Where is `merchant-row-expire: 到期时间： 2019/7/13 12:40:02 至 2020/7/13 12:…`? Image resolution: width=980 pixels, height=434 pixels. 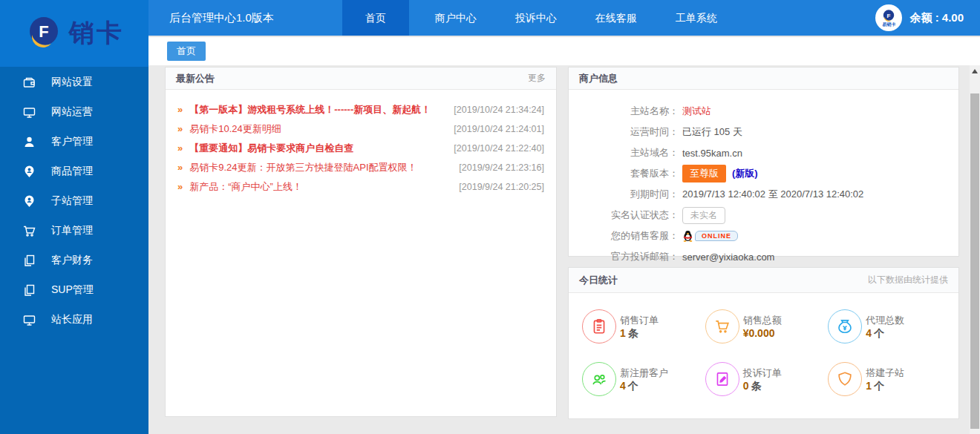
merchant-row-expire: 到期时间： 2019/7/13 12:40:02 至 2020/7/13 12:… is located at coordinates (763, 194).